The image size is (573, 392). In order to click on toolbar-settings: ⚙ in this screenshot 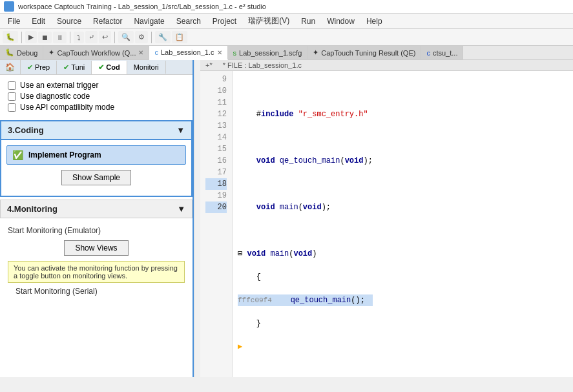, I will do `click(141, 37)`.